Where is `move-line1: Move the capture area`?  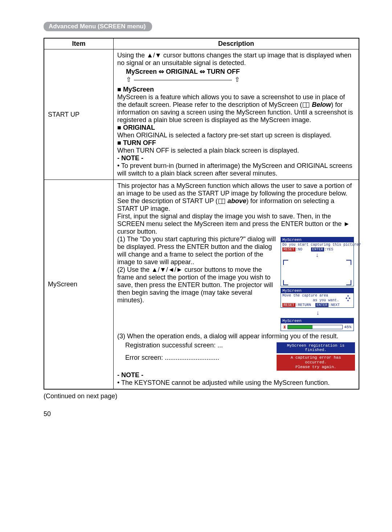
move-line1: Move the capture area is located at coordinates (305, 296).